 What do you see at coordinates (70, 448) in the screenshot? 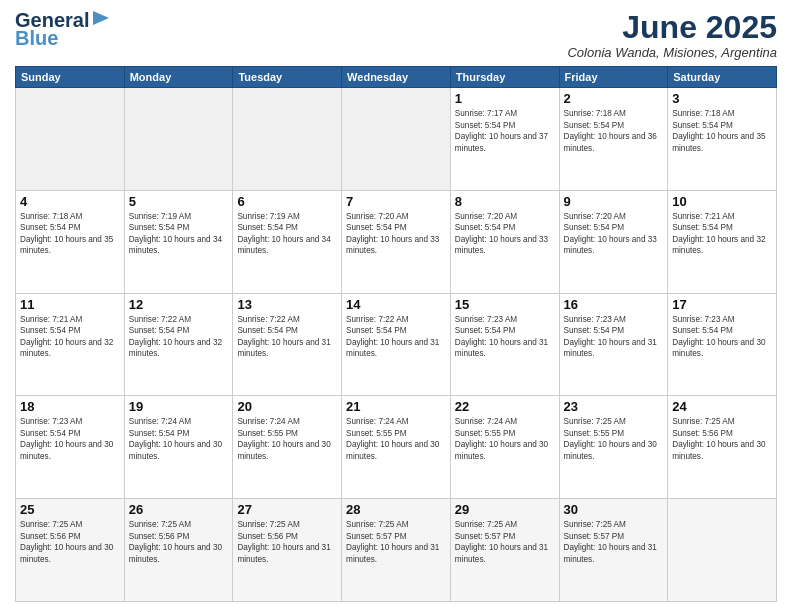
I see `calendar-cell: 18 Sunrise: 7:23 AM Sunset: 5:54 PM Dayl…` at bounding box center [70, 448].